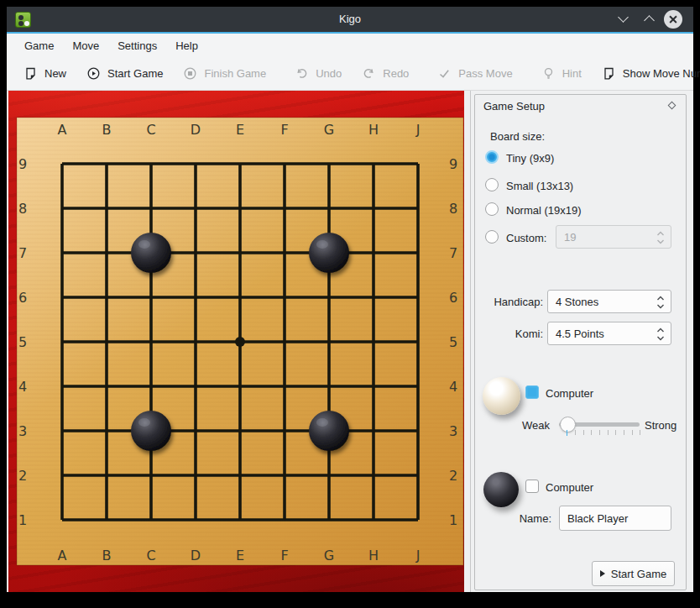 The image size is (700, 608). I want to click on white-computer-checkbox, so click(532, 392).